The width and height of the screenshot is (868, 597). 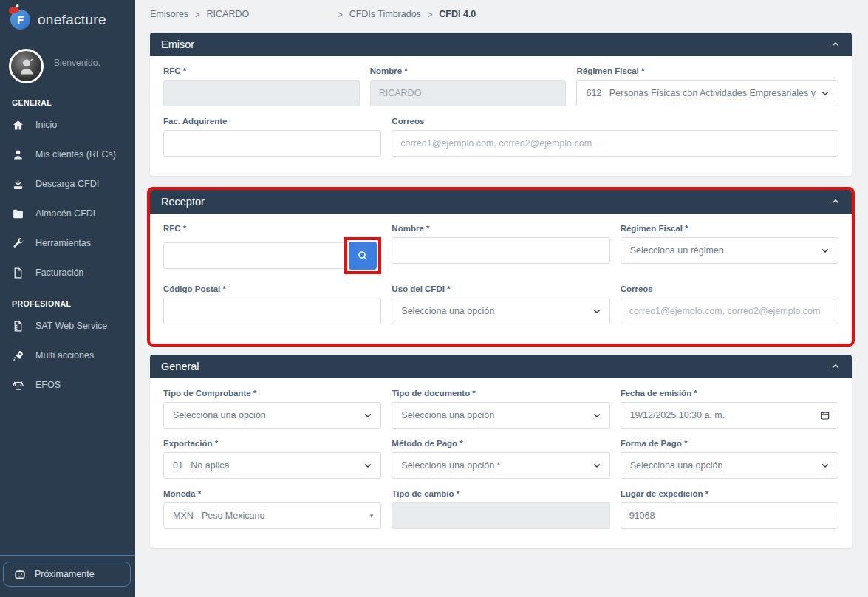 I want to click on emisor-regimen-field: Régimen Fiscal * 612 Personas Físicas co…, so click(x=708, y=81).